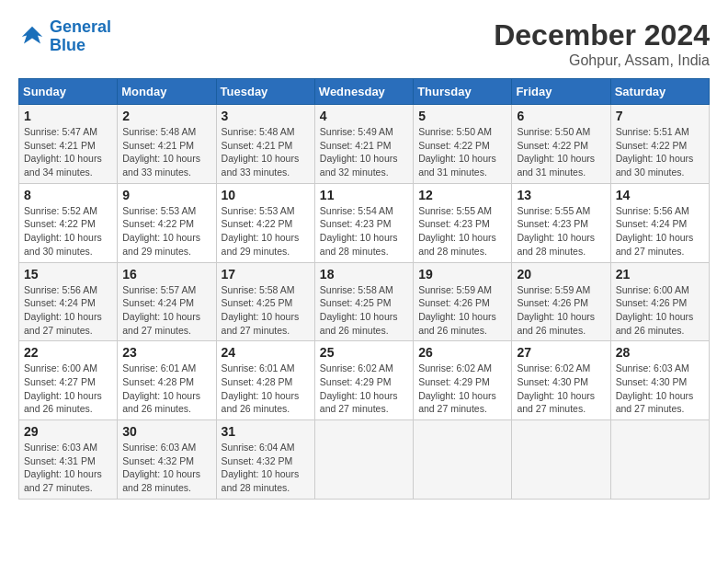 The height and width of the screenshot is (563, 728). What do you see at coordinates (266, 274) in the screenshot?
I see `day-number: 17` at bounding box center [266, 274].